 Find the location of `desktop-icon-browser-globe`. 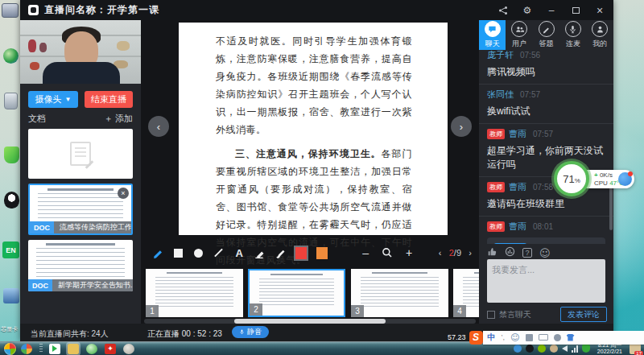

desktop-icon-browser-globe is located at coordinates (11, 56).